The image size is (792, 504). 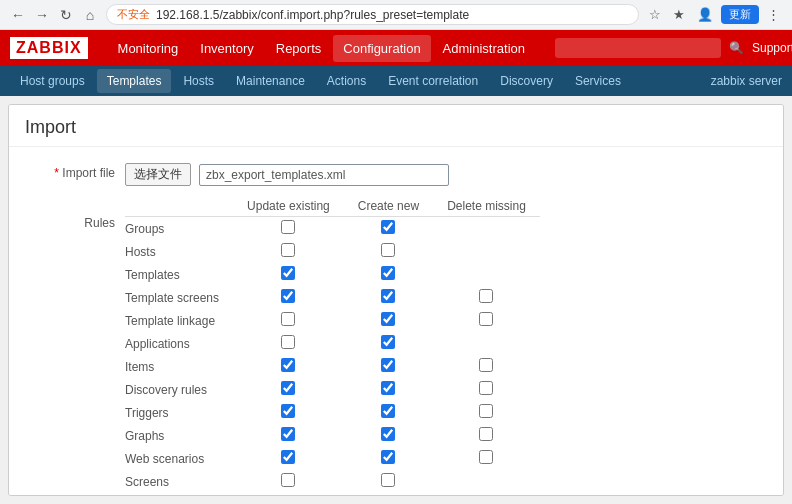 What do you see at coordinates (736, 48) in the screenshot?
I see `support-link: 🔍` at bounding box center [736, 48].